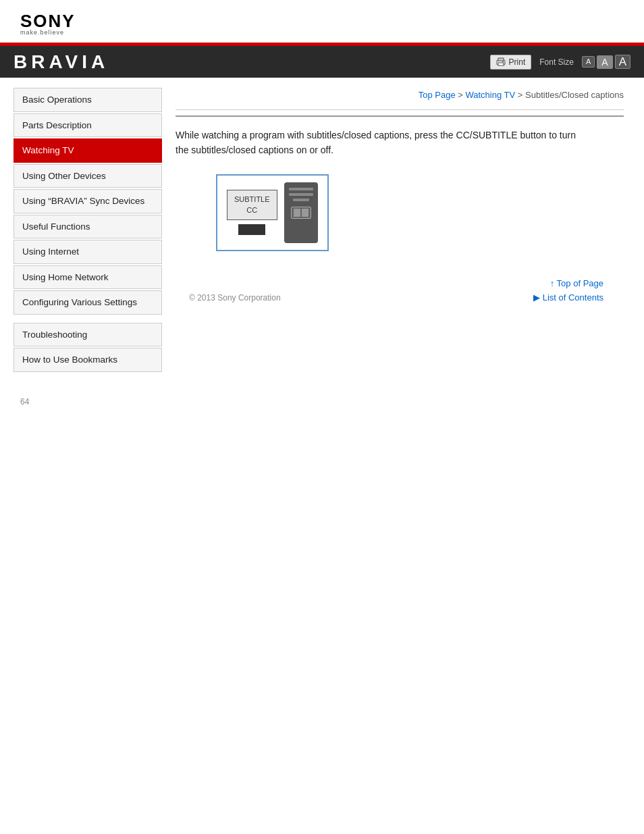  Describe the element at coordinates (301, 213) in the screenshot. I see `remote-body` at that location.